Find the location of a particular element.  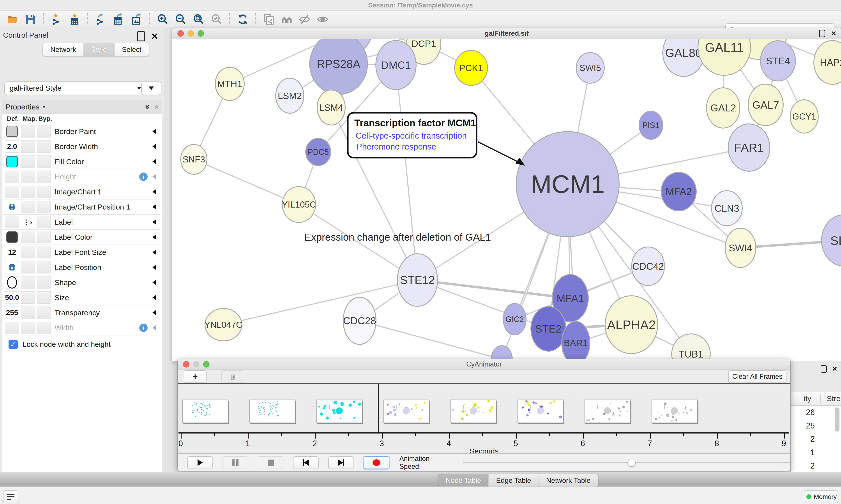

table-row: 26 is located at coordinates (804, 412).